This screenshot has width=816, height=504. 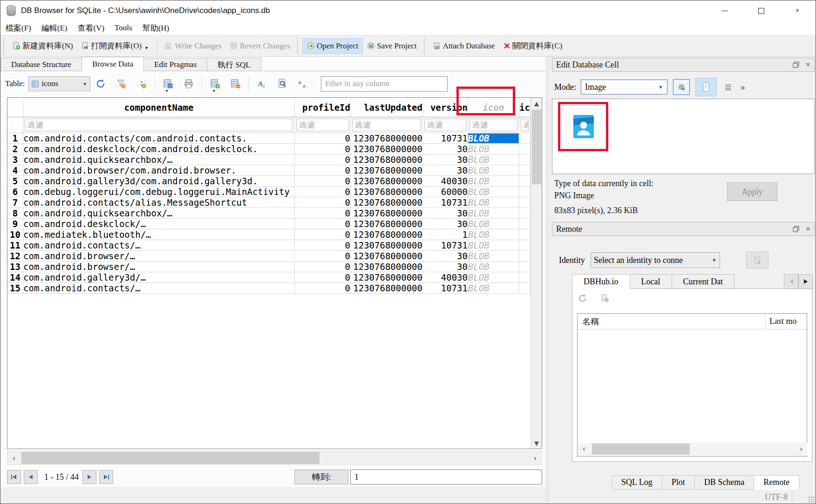 What do you see at coordinates (113, 64) in the screenshot?
I see `tab-browse-data: Browse Data` at bounding box center [113, 64].